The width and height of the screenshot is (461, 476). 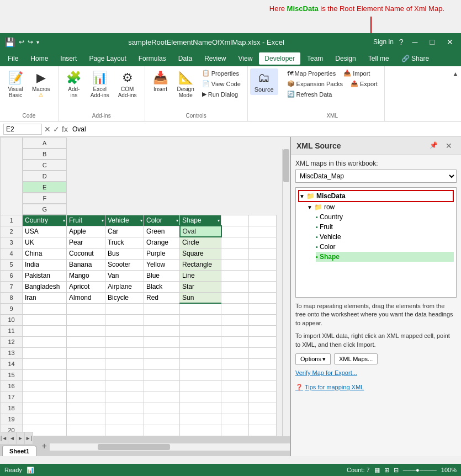 I want to click on cell-g6, so click(x=263, y=276).